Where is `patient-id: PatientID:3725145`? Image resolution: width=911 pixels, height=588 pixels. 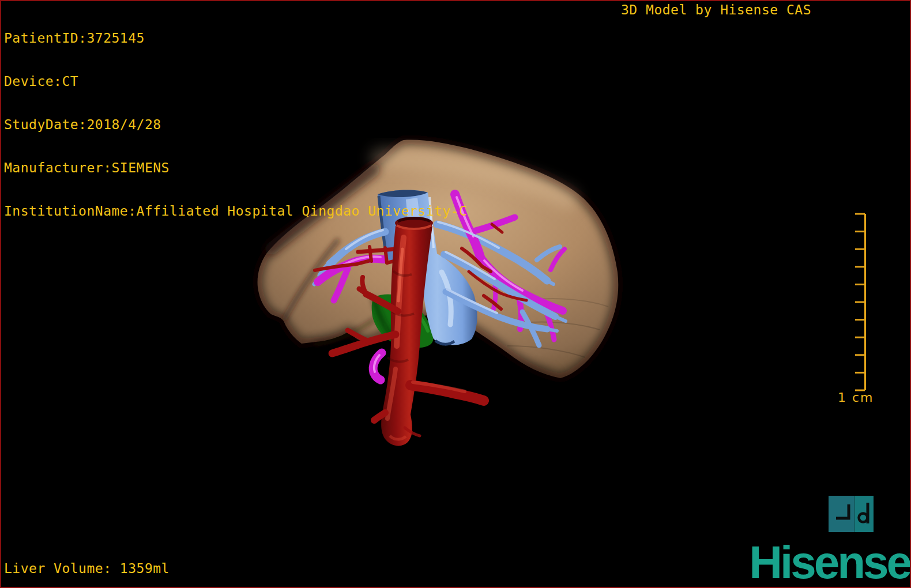 patient-id: PatientID:3725145 is located at coordinates (235, 38).